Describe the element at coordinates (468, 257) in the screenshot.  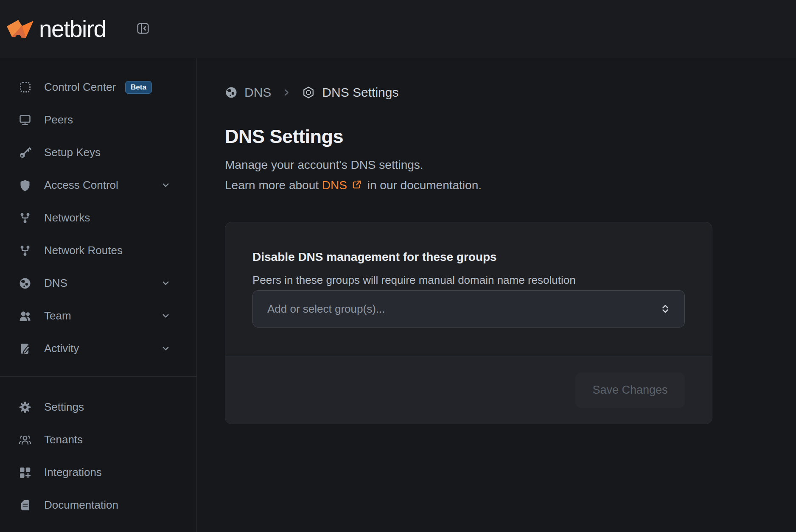
I see `card-heading: Disable DNS management for these groups` at that location.